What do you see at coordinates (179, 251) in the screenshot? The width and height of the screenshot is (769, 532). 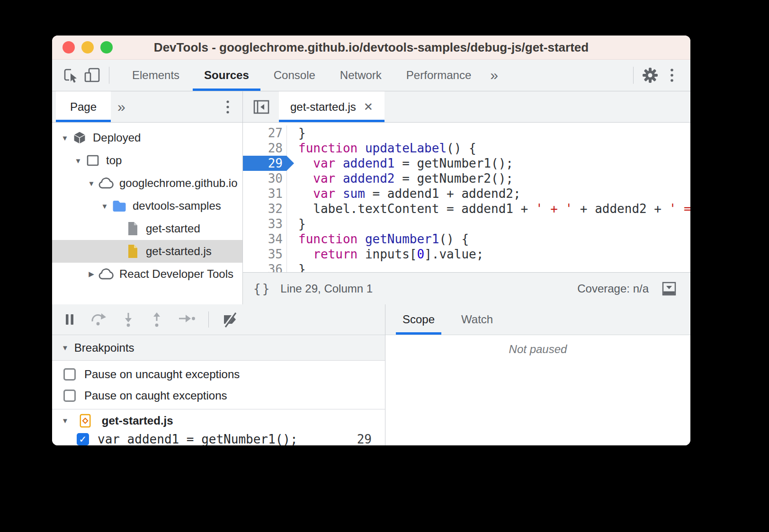 I see `tree-item-label: get-started.js` at bounding box center [179, 251].